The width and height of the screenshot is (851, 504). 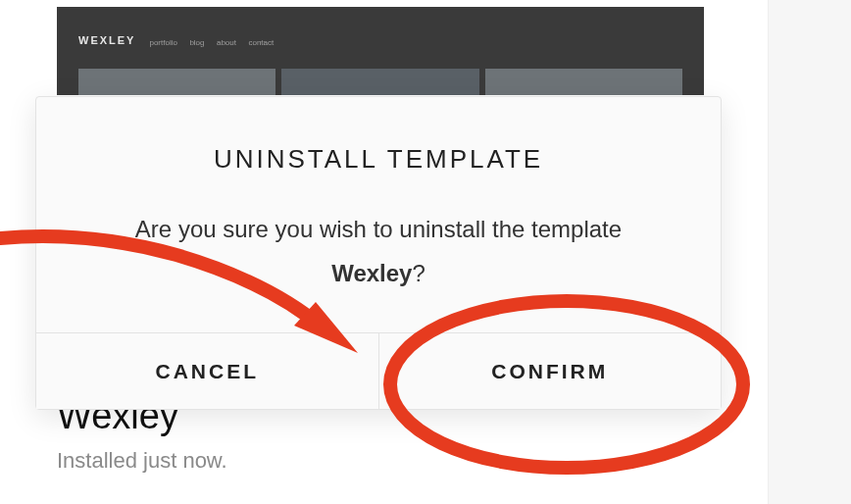 I want to click on preview-nav: portfolio blog about contact, so click(x=216, y=40).